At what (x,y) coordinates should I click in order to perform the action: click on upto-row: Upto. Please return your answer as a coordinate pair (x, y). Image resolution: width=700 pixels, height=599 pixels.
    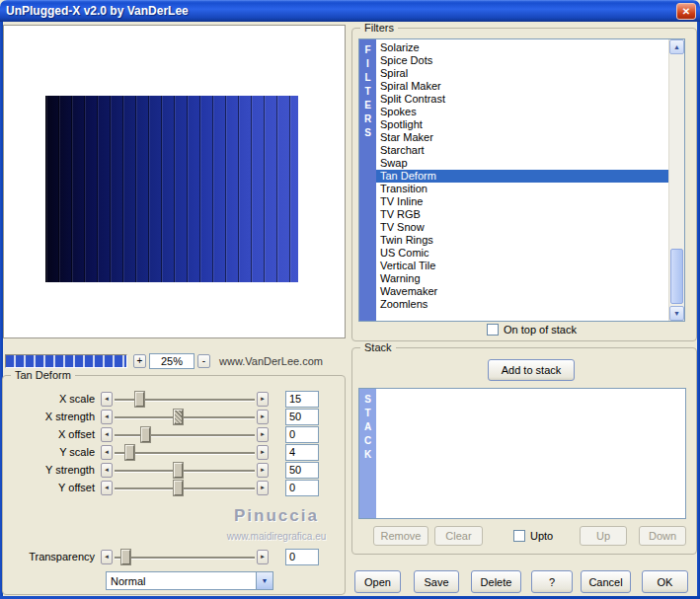
    Looking at the image, I should click on (533, 536).